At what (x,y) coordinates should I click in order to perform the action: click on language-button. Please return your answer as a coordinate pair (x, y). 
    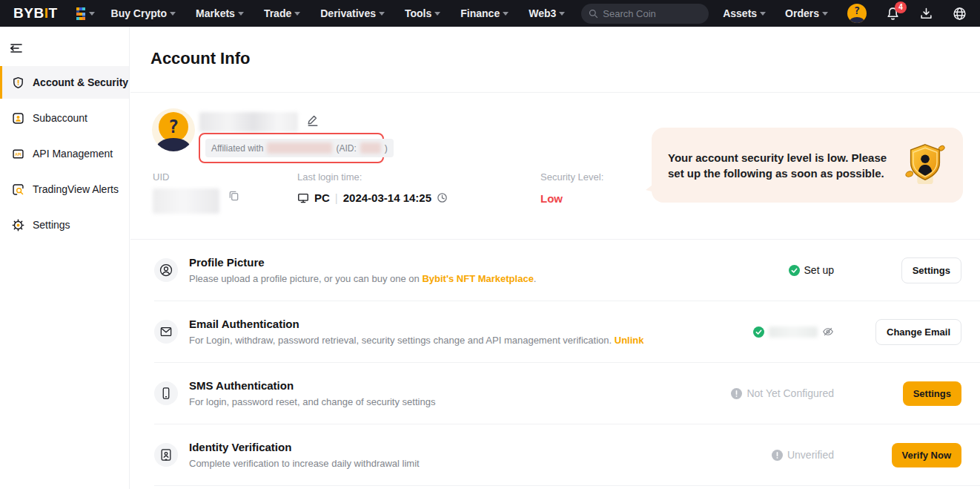
    Looking at the image, I should click on (959, 13).